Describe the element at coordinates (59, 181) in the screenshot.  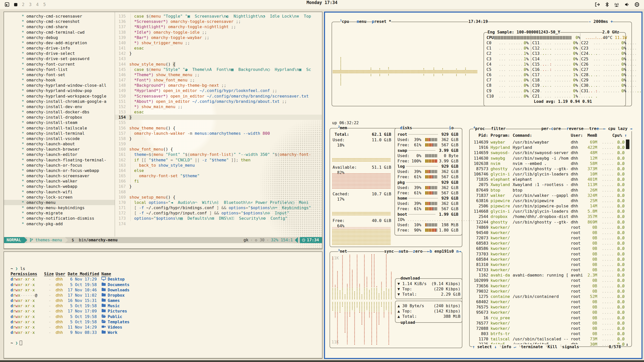
I see `file-list-item: *omarchy-launch-walker` at that location.